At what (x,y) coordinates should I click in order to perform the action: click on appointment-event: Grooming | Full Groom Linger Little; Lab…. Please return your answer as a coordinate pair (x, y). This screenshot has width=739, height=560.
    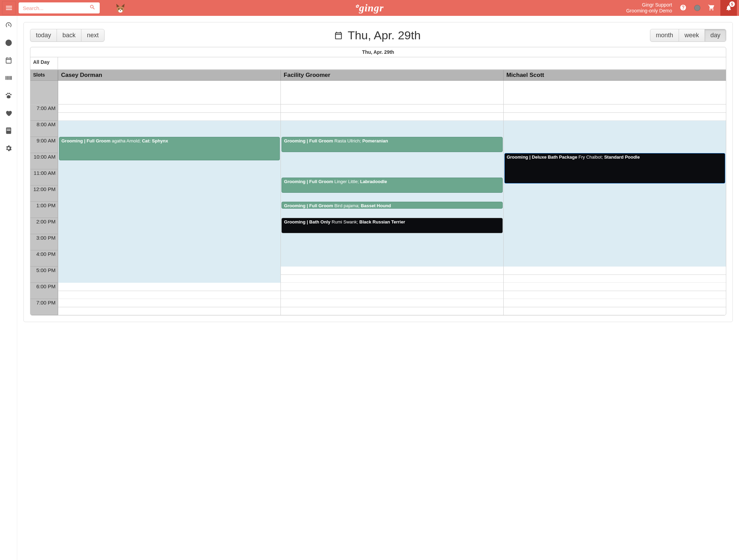
    Looking at the image, I should click on (392, 185).